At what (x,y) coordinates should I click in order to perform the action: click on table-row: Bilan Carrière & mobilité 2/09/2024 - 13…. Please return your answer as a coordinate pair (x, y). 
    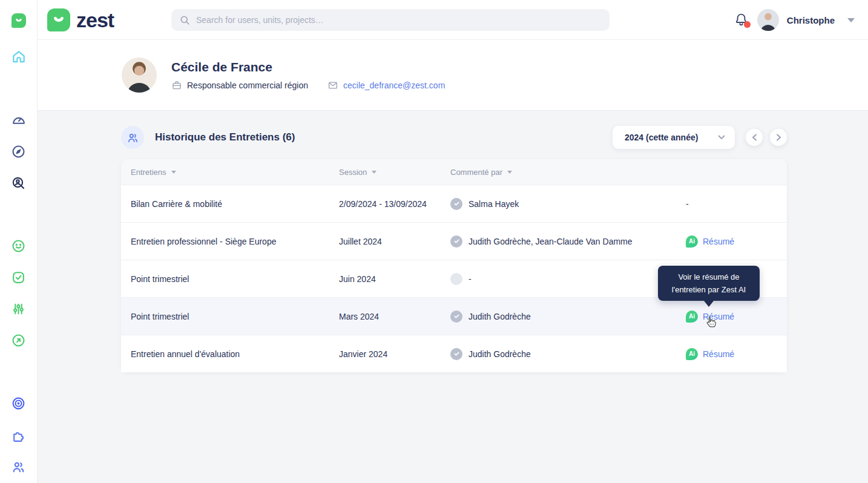
    Looking at the image, I should click on (454, 203).